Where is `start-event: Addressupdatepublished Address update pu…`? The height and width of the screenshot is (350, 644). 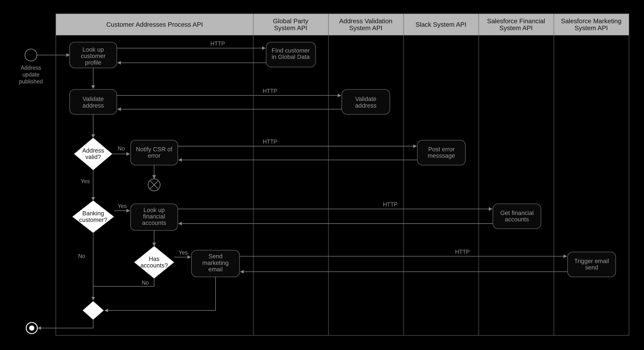 start-event: Addressupdatepublished Address update pu… is located at coordinates (22, 42).